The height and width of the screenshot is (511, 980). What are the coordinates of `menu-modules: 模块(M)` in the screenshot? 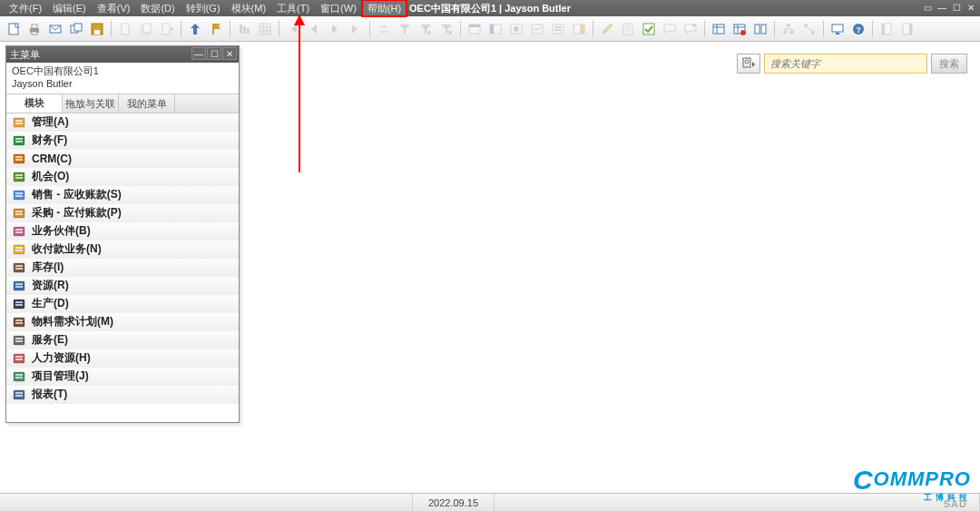 It's located at (249, 8).